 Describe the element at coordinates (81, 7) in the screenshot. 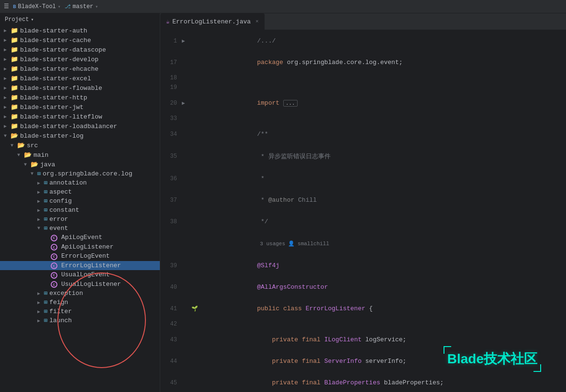

I see `toolbar-master: ⎇ master ▾` at that location.